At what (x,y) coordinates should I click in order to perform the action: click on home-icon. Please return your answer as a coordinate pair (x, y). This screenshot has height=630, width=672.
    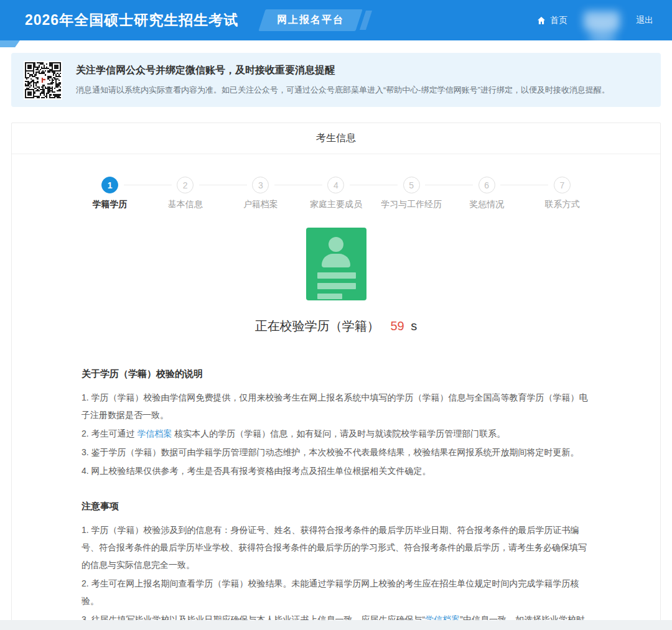
    Looking at the image, I should click on (541, 21).